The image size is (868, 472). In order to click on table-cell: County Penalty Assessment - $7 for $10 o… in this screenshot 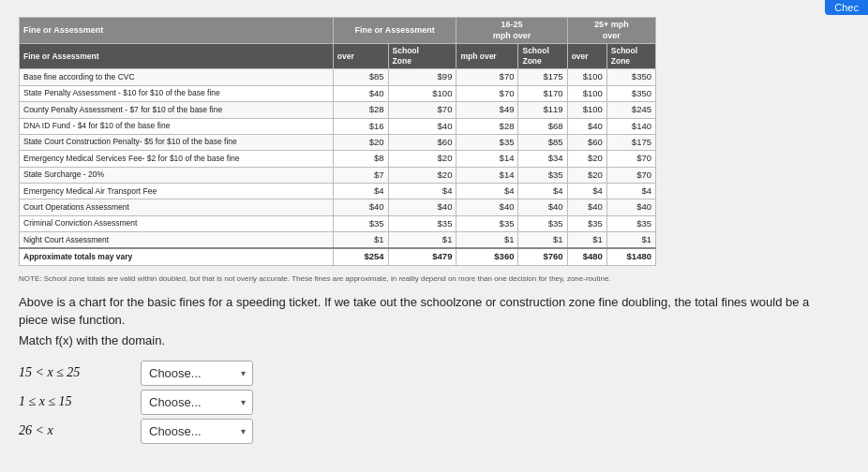, I will do `click(176, 111)`.